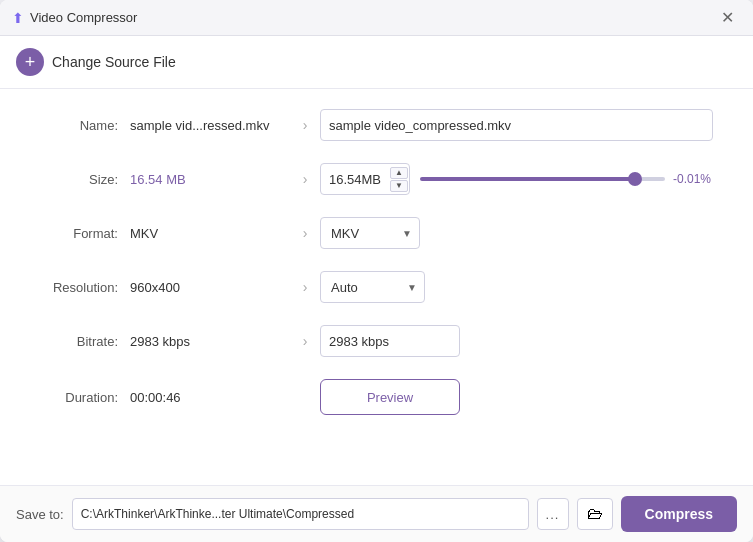 This screenshot has height=542, width=753. What do you see at coordinates (370, 233) in the screenshot?
I see `format-select-wrap: MKV MP4 AVI MOV ▼` at bounding box center [370, 233].